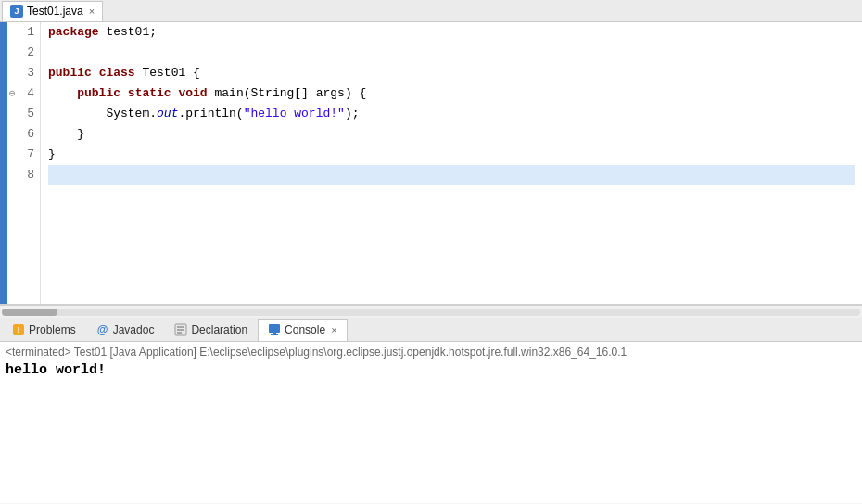  What do you see at coordinates (431, 352) in the screenshot?
I see `console-terminated-text: <terminated> Test01 [Java Application] E…` at bounding box center [431, 352].